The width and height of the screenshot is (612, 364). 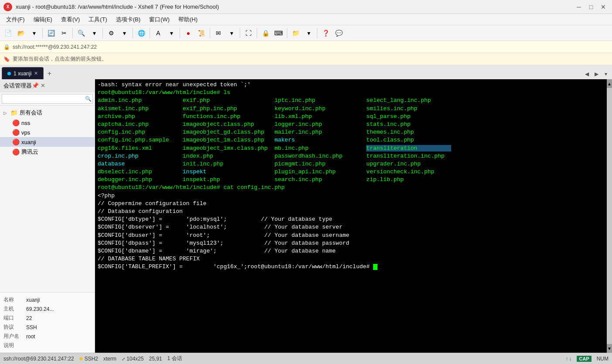 What do you see at coordinates (306, 7) in the screenshot?
I see `title-bar: X xuanji - root@ubuntu18: /var/www/html/…` at bounding box center [306, 7].